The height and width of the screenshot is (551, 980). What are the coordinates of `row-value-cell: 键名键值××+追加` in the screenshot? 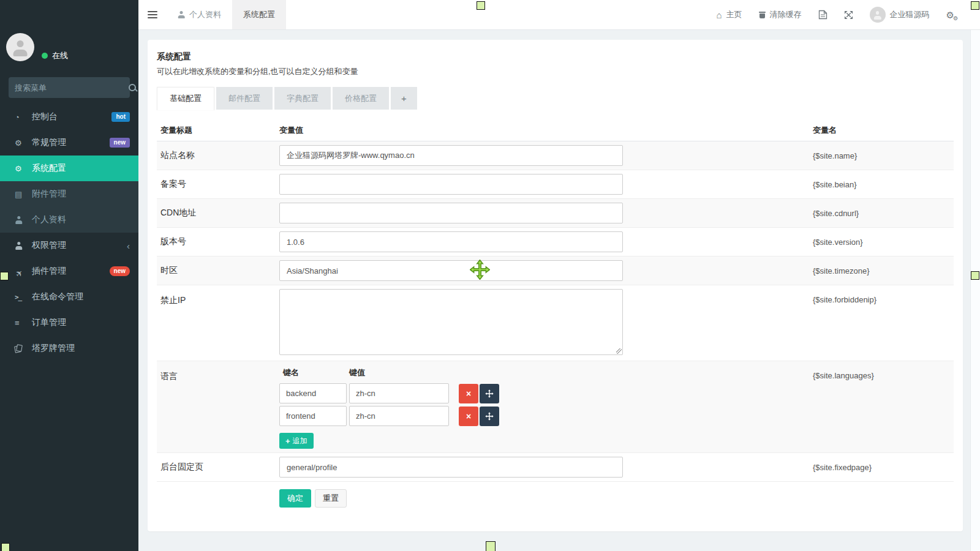 It's located at (546, 407).